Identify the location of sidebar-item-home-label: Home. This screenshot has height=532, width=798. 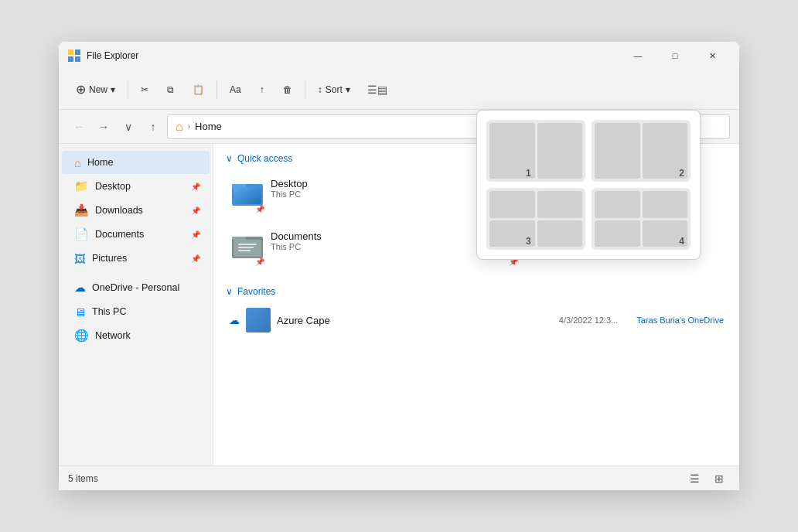
(101, 162).